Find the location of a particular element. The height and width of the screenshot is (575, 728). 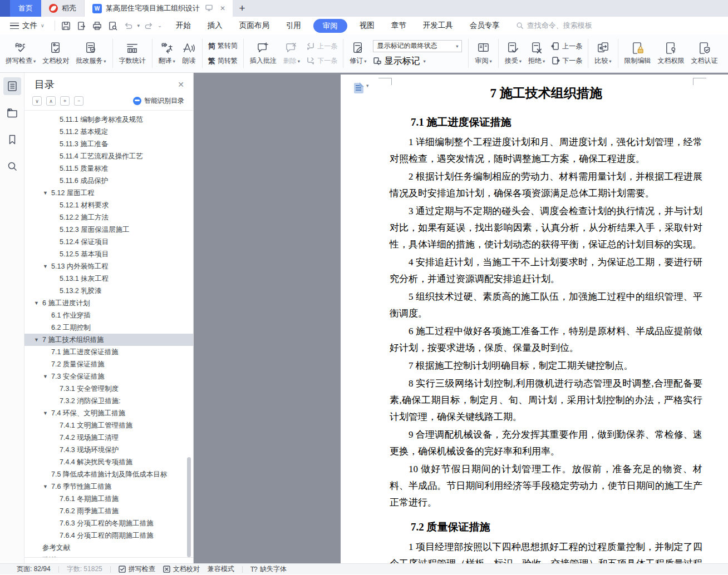

restrict-edit-button: 限制编辑 is located at coordinates (638, 53).